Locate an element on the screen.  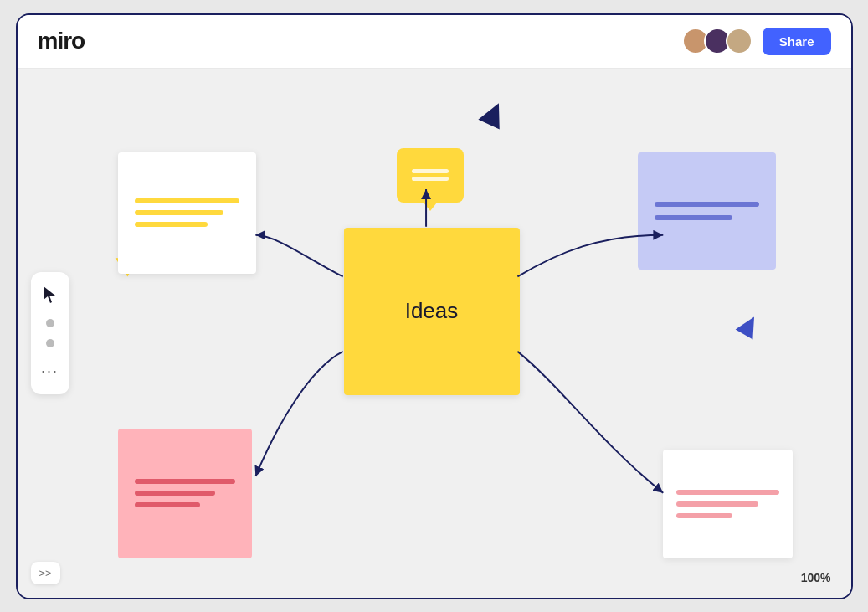
cursor-dark-top is located at coordinates (494, 114).